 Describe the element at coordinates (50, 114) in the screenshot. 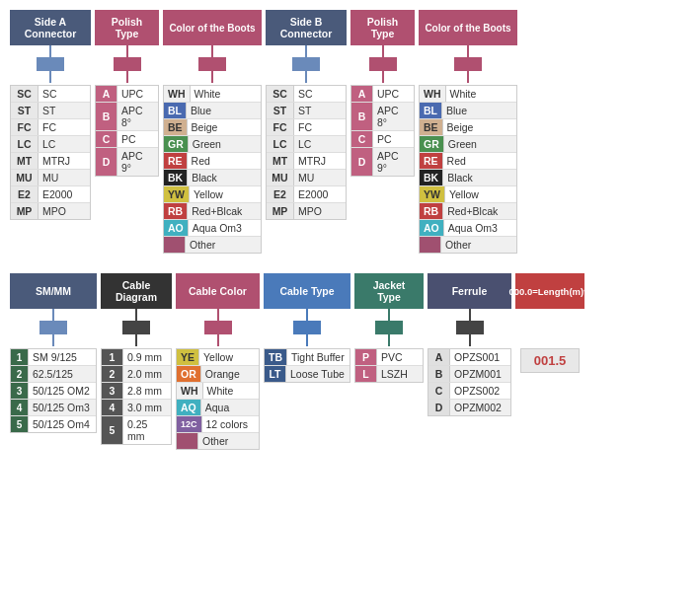

I see `side-a-connector-group: Side A Connector SCSC STST FCFC LCLC MTM…` at that location.